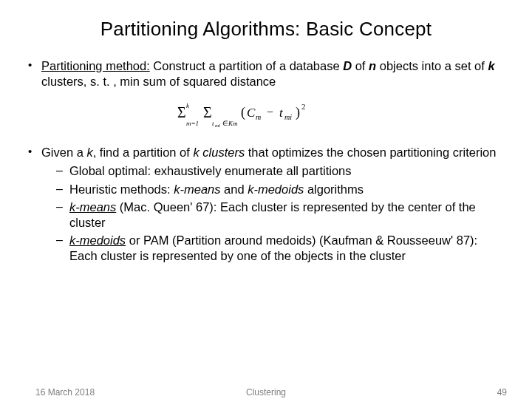  What do you see at coordinates (273, 248) in the screenshot?
I see `s4r: or PAM (Partition around medoids) (Kaufm…` at bounding box center [273, 248].